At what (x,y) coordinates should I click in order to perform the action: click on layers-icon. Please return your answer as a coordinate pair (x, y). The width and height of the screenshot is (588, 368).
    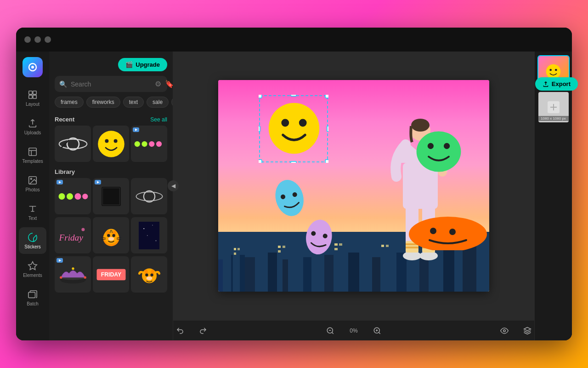
    Looking at the image, I should click on (527, 331).